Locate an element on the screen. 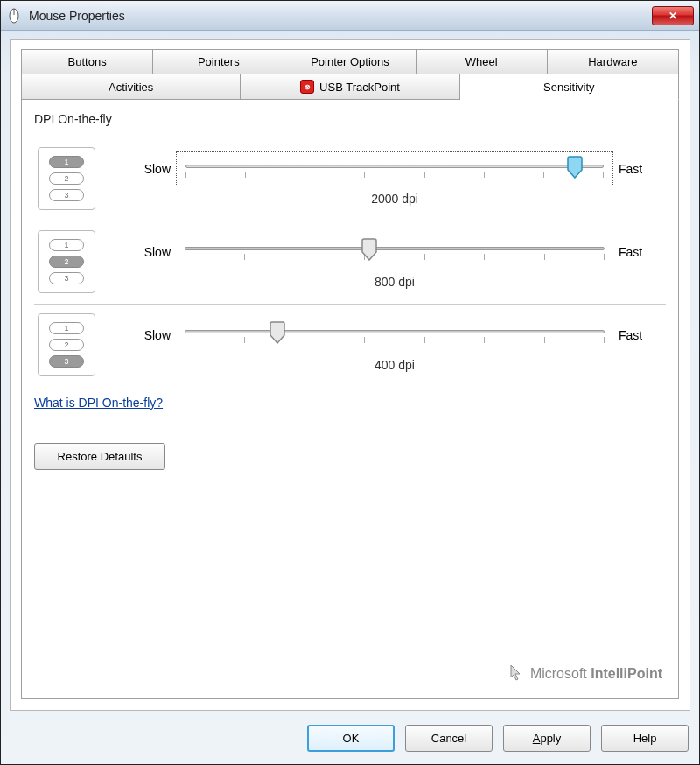 The height and width of the screenshot is (765, 700). slider-area-3: SlowFast400 dpi is located at coordinates (395, 345).